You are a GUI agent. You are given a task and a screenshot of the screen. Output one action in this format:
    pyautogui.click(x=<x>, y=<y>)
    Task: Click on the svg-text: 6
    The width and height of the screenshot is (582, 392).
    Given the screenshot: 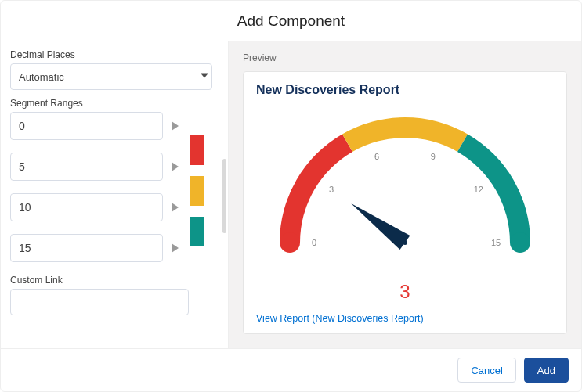 What is the action you would take?
    pyautogui.click(x=377, y=156)
    